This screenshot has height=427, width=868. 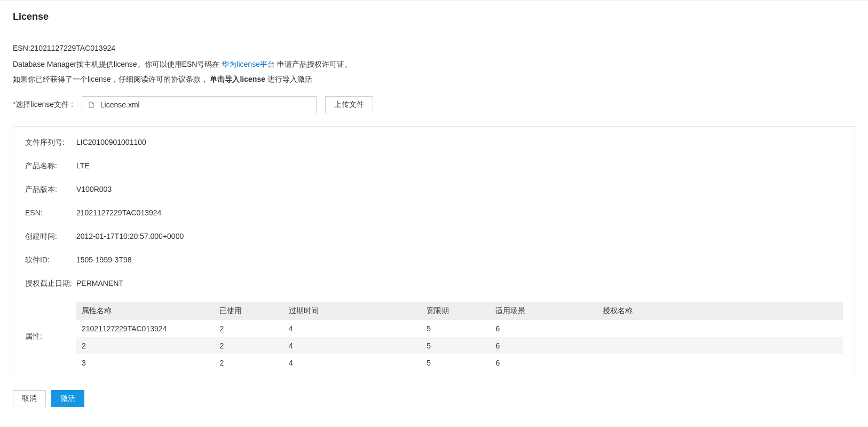 What do you see at coordinates (434, 149) in the screenshot?
I see `detail-row-file-serial: 文件序列号: LIC20100901001100` at bounding box center [434, 149].